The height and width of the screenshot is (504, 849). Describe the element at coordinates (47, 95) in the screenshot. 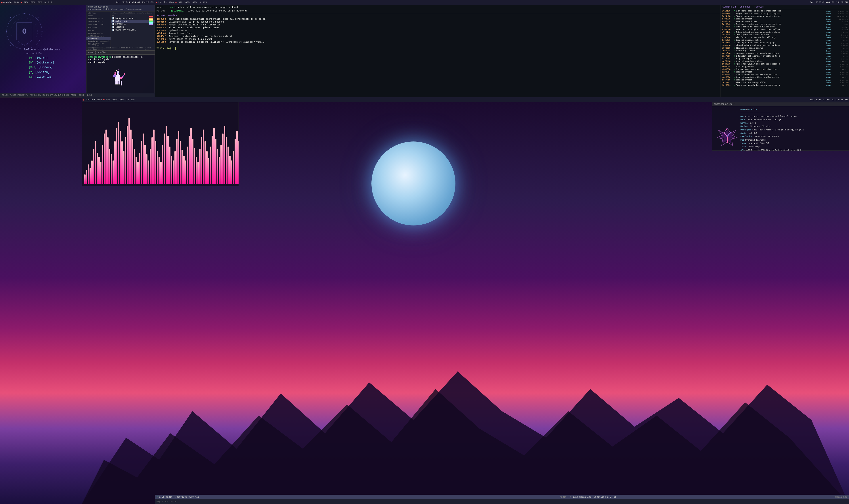

I see `qute-statusbar-text: file:///home/emmet/../browser/Tech/confi…` at that location.